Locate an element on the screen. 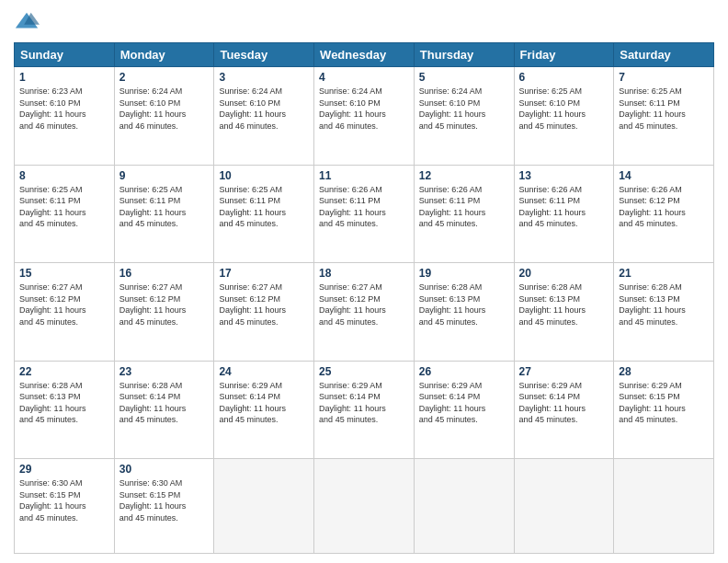  day-number: 8 is located at coordinates (64, 176).